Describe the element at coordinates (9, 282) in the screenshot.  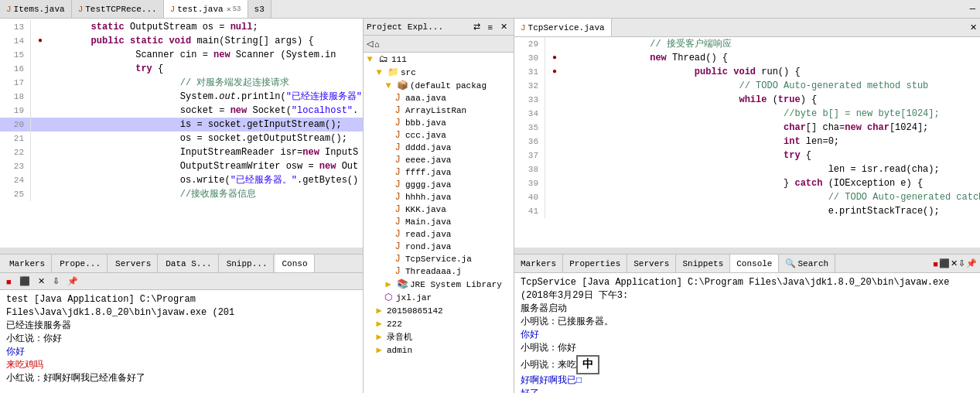
I see `stop-button: ■` at that location.